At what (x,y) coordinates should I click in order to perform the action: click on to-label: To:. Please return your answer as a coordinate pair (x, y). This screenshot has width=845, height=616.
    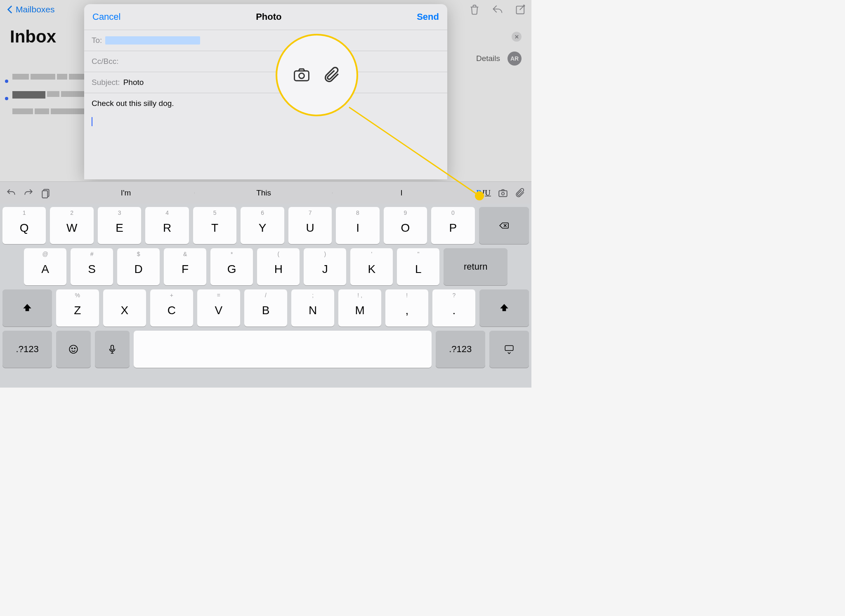
    Looking at the image, I should click on (97, 40).